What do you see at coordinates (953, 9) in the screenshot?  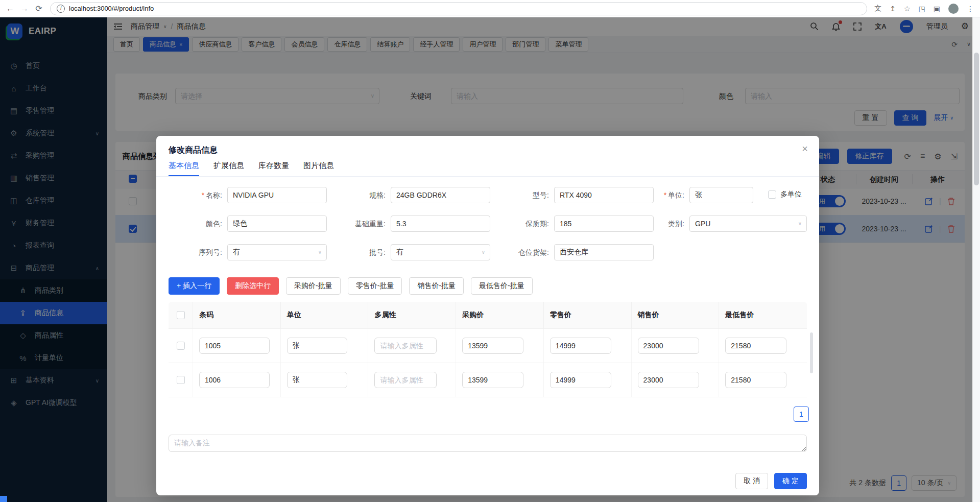 I see `browser-profile-avatar` at bounding box center [953, 9].